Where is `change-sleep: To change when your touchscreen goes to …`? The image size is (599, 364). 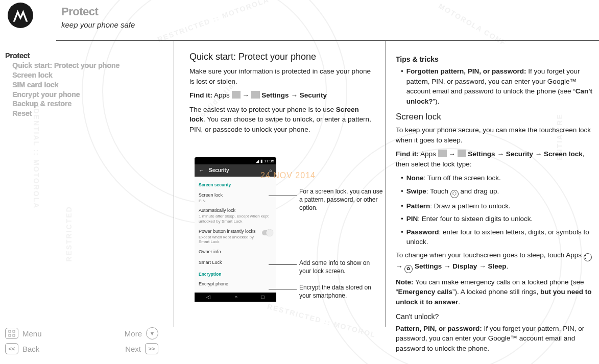
change-sleep: To change when your touchscreen goes to … is located at coordinates (495, 261).